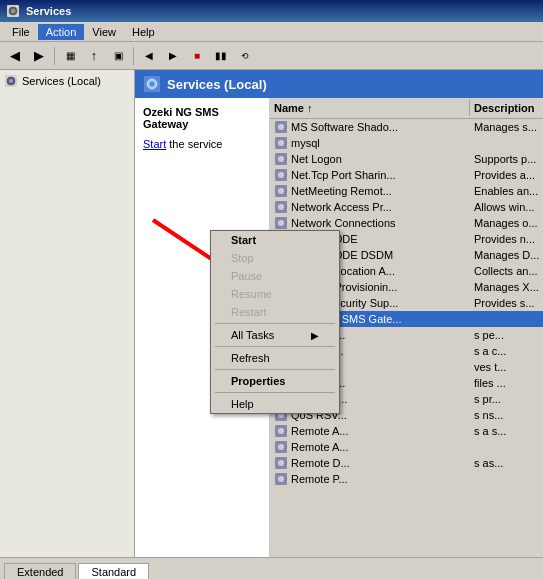  Describe the element at coordinates (272, 11) in the screenshot. I see `title-bar: Services` at that location.